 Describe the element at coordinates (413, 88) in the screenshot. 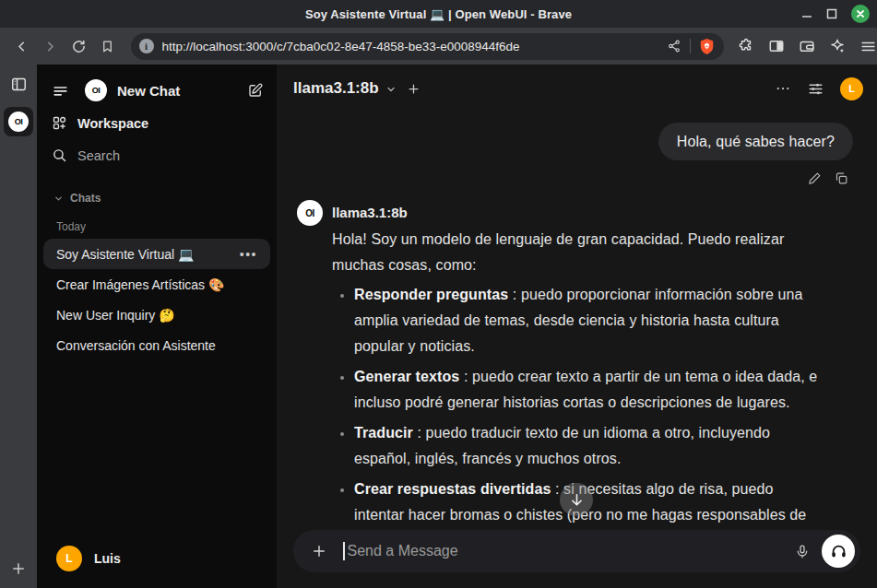

I see `add-model-icon` at that location.